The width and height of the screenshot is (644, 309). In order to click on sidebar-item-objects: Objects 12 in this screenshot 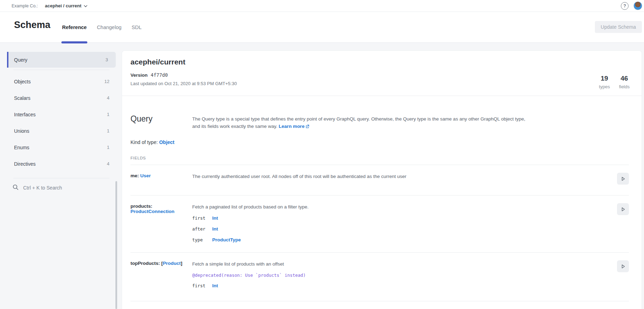, I will do `click(61, 81)`.